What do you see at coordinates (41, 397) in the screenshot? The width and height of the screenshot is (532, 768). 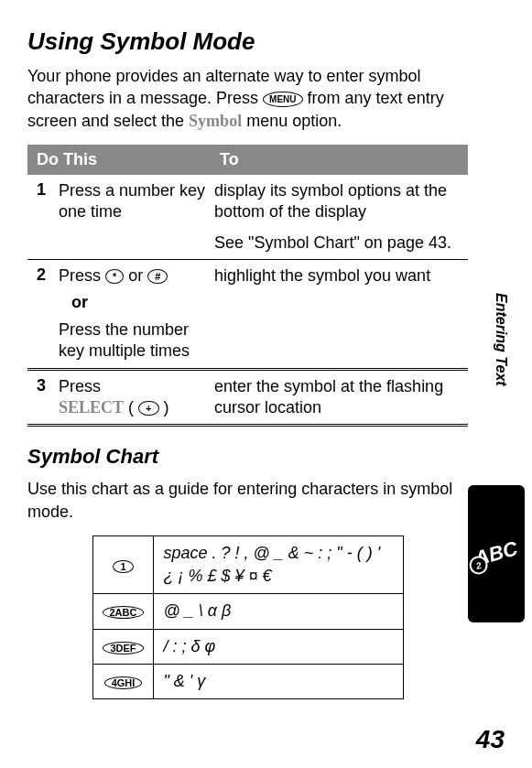 I see `step-number: 3` at bounding box center [41, 397].